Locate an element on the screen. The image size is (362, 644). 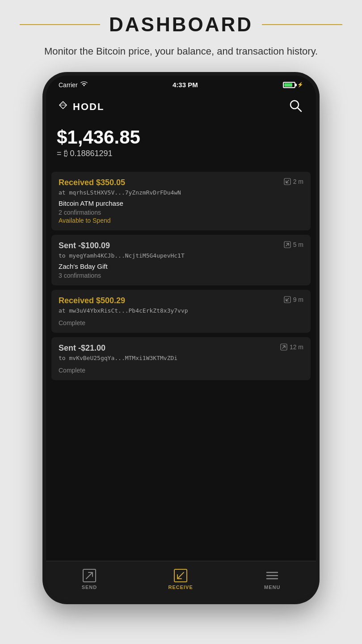
tx-address: at mw3uV4YbxRisCt...Pb4cErkZt8x3y7vvp is located at coordinates (181, 310).